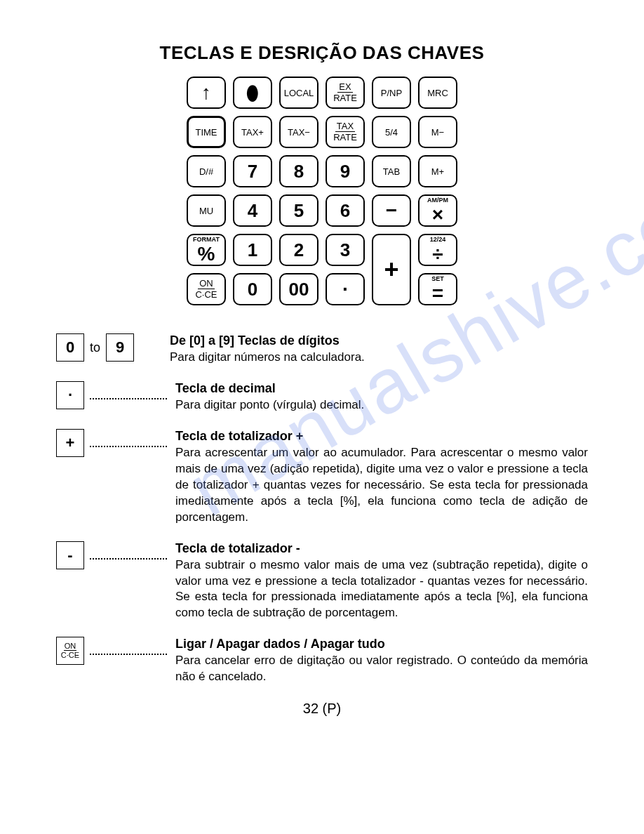  I want to click on key-divide-label: ÷, so click(438, 254).